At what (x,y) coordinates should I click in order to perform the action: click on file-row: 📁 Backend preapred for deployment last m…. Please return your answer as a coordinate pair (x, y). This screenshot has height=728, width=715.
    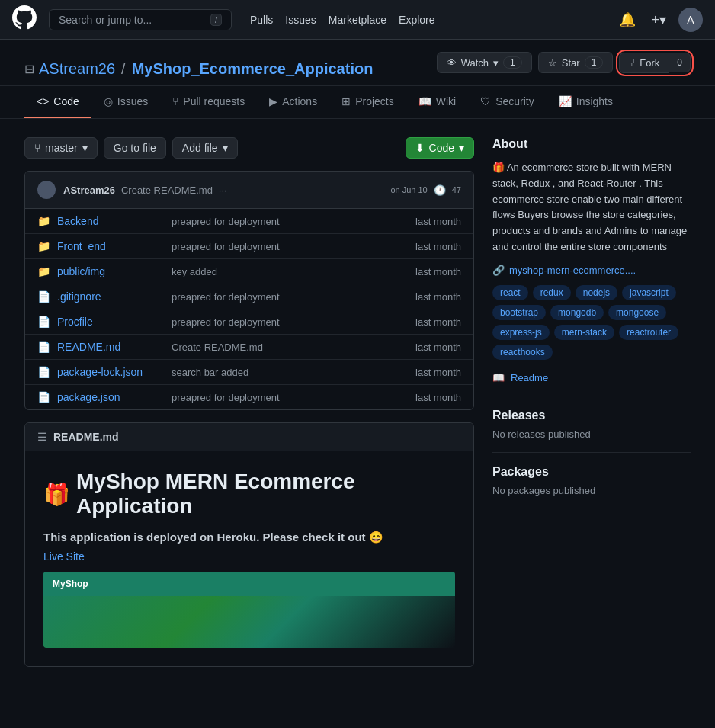
    Looking at the image, I should click on (249, 221).